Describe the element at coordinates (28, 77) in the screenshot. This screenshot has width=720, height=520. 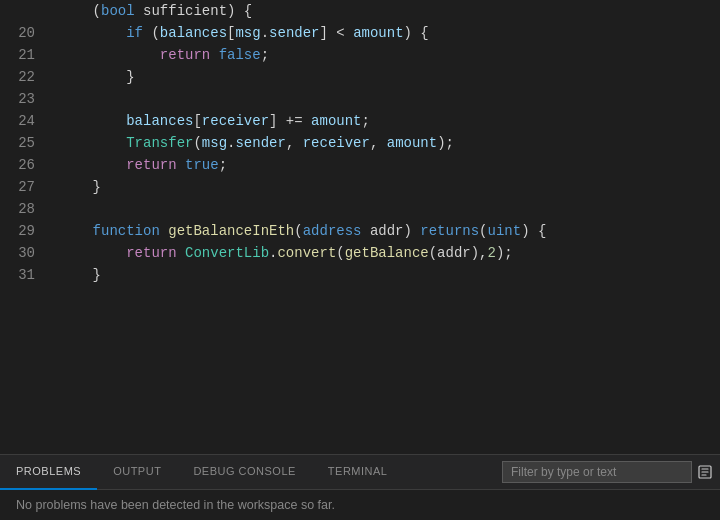
I see `line-number: 22` at that location.